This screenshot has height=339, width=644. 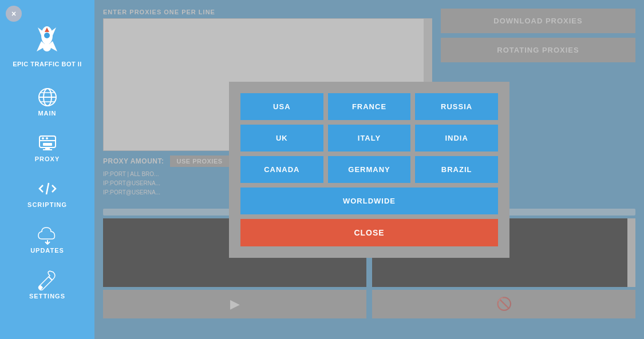 I want to click on sidebar-item-updates: UPDATES, so click(x=47, y=239).